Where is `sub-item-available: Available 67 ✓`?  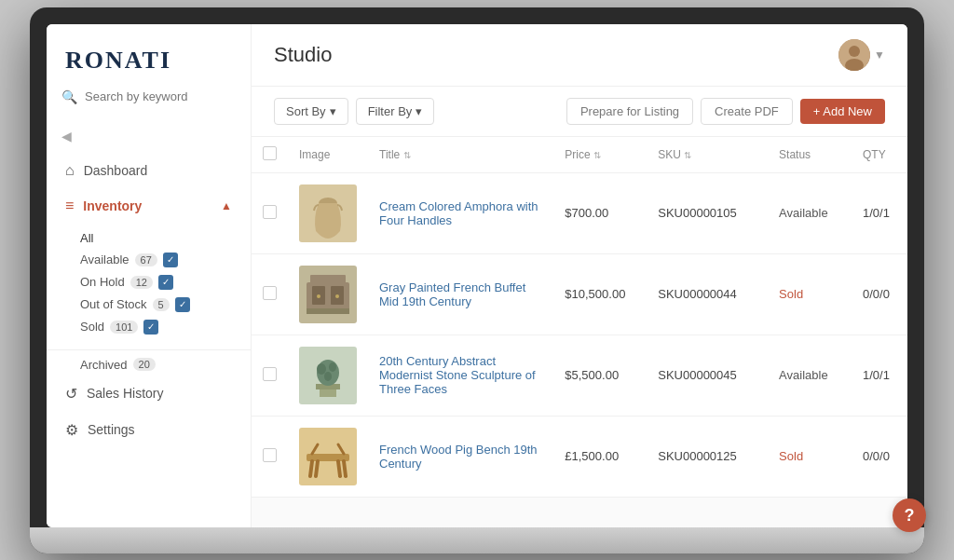
sub-item-available: Available 67 ✓ is located at coordinates (166, 260).